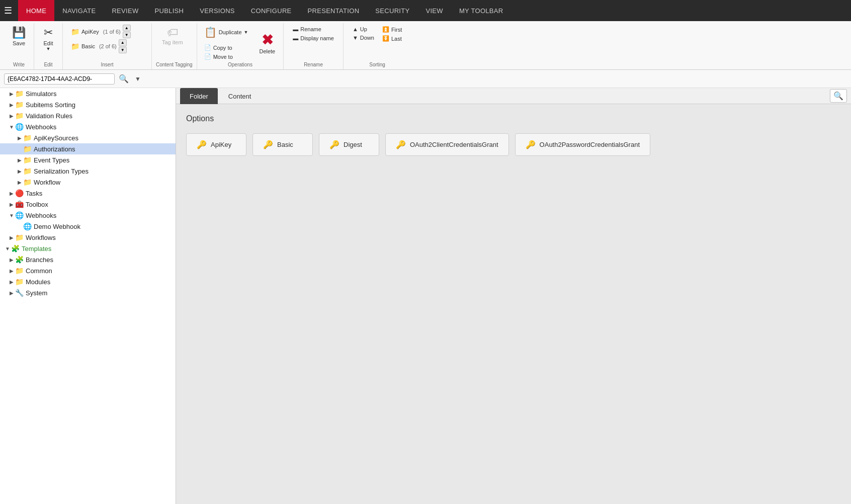 Image resolution: width=851 pixels, height=504 pixels. Describe the element at coordinates (481, 11) in the screenshot. I see `nav-tab-mytoolbar: MY TOOLBAR` at that location.